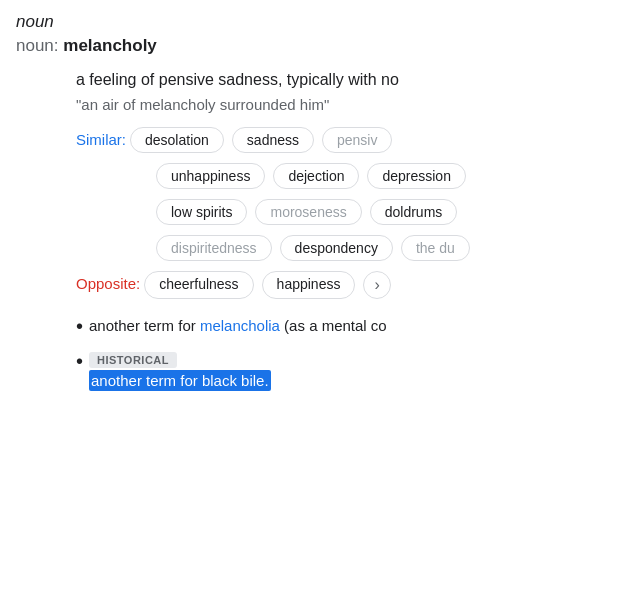 This screenshot has width=624, height=596. What do you see at coordinates (180, 380) in the screenshot?
I see `bullet2-highlighted-container: another term for black bile.` at bounding box center [180, 380].